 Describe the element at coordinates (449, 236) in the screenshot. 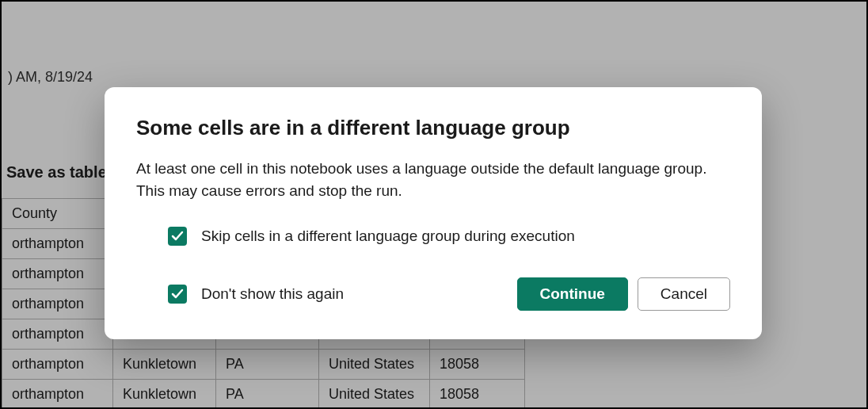

I see `skip-cells-checkbox-row: Skip cells in a different language group…` at that location.